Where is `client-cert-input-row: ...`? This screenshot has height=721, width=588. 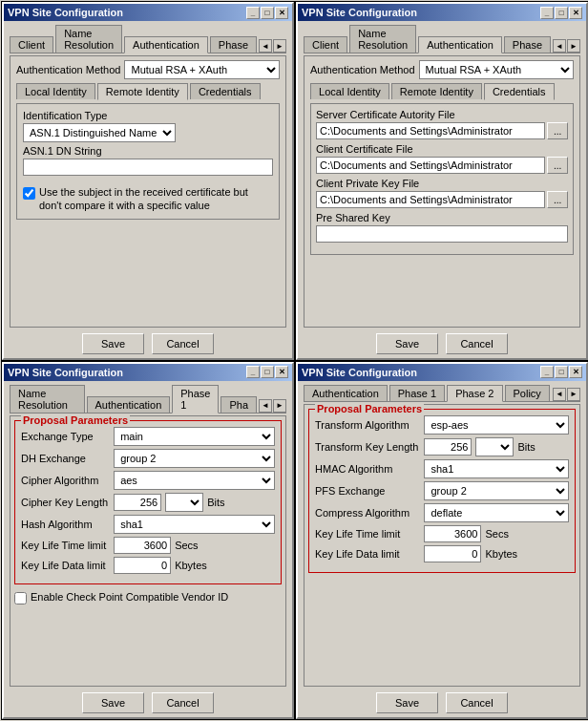 client-cert-input-row: ... is located at coordinates (442, 165).